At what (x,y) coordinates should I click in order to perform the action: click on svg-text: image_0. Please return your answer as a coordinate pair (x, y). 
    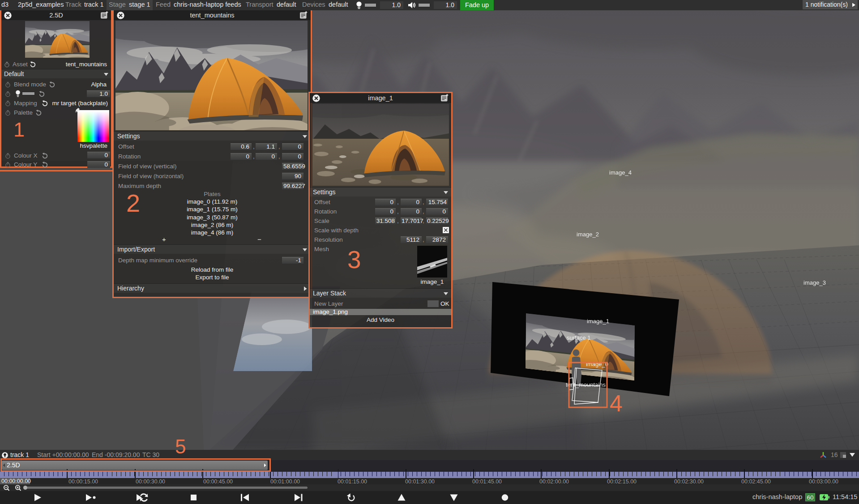
    Looking at the image, I should click on (597, 364).